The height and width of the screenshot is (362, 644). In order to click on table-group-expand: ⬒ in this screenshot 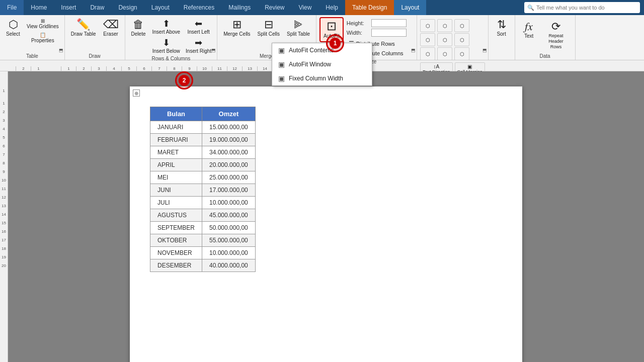, I will do `click(61, 50)`.